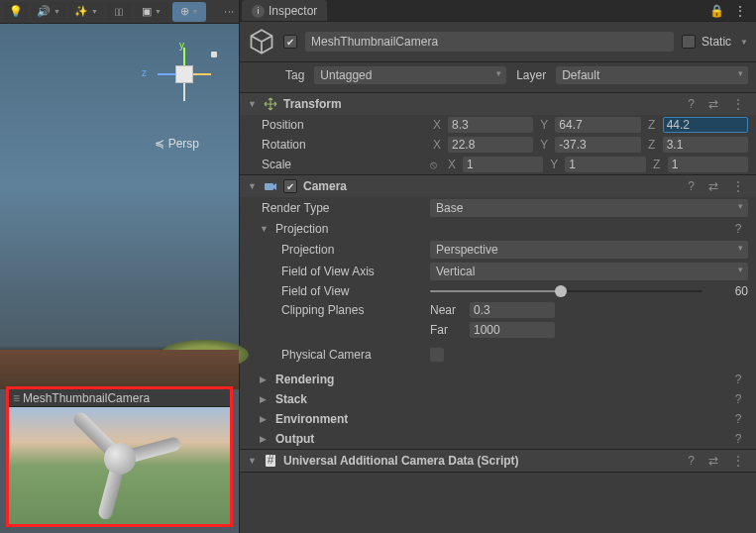 This screenshot has width=756, height=533. Describe the element at coordinates (16, 12) in the screenshot. I see `light-toggle: 💡` at that location.